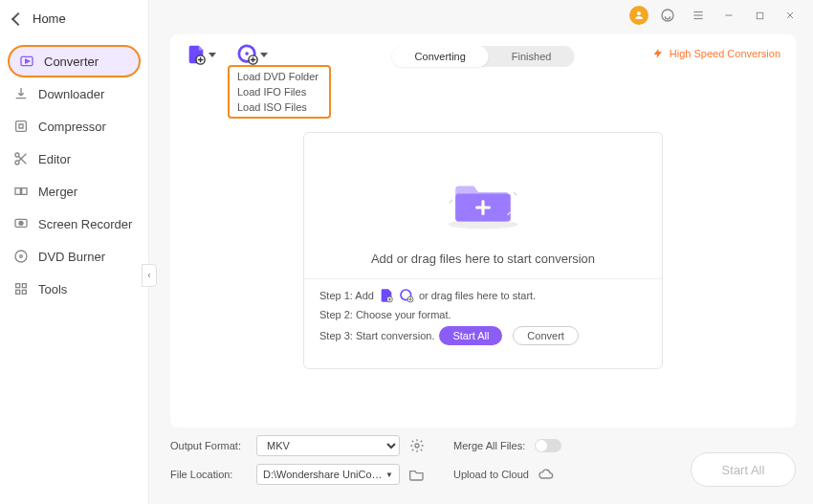 The width and height of the screenshot is (813, 504). I want to click on converter-icon, so click(27, 61).